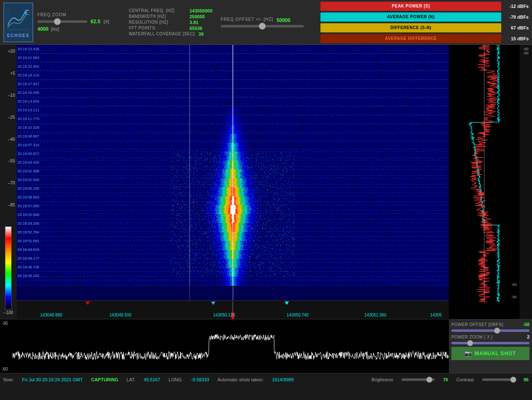  I want to click on y-label-20: +20, so click(8, 52).